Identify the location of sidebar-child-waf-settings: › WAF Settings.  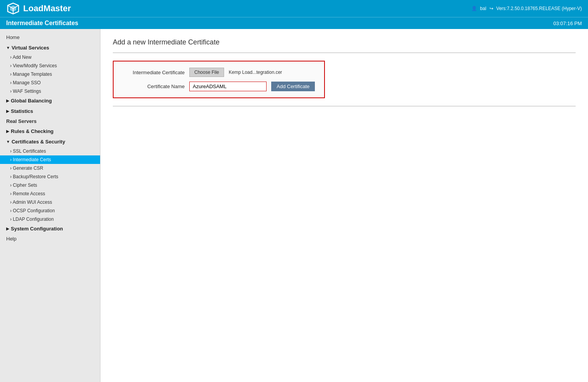
(50, 91).